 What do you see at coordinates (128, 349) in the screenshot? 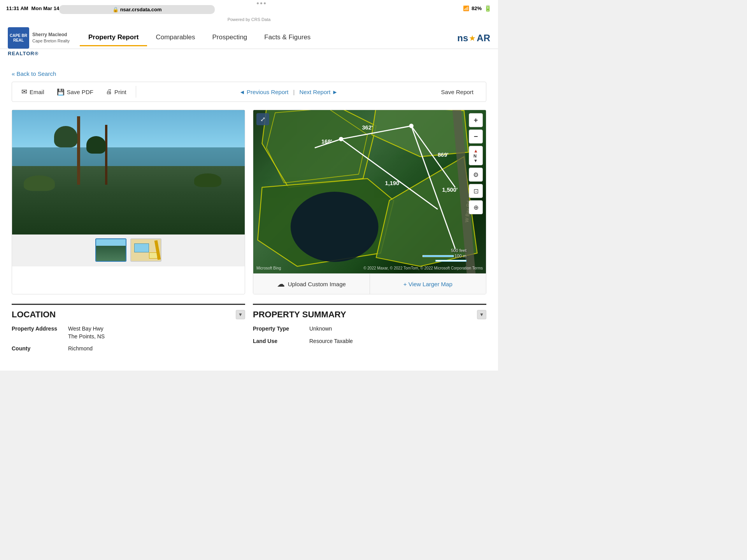
I see `county-row: County Richmond` at bounding box center [128, 349].